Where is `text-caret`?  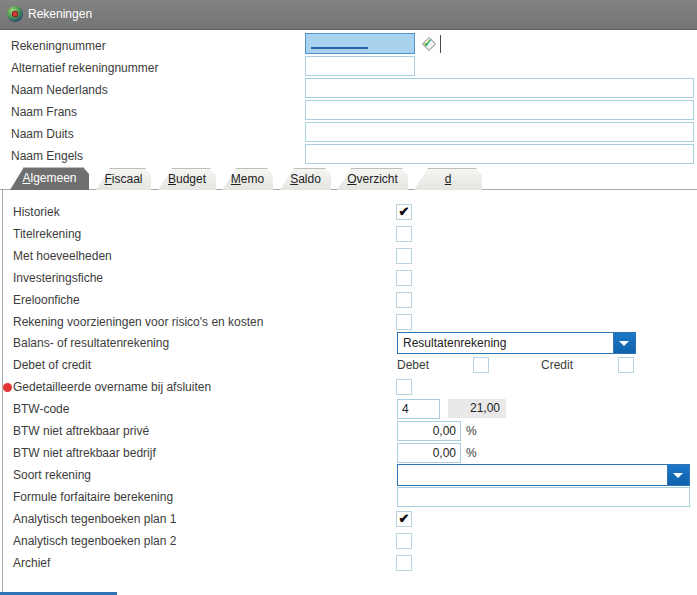 text-caret is located at coordinates (440, 44).